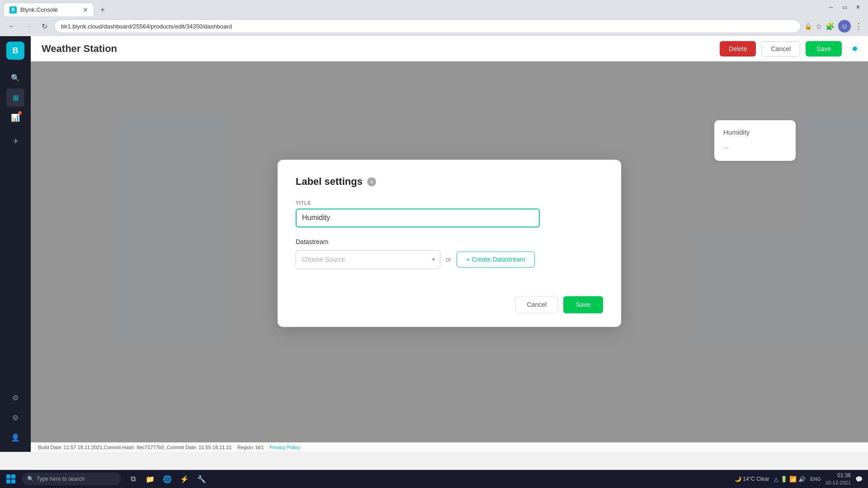 This screenshot has height=488, width=868. Describe the element at coordinates (250, 447) in the screenshot. I see `region-info: Region: blr1` at that location.